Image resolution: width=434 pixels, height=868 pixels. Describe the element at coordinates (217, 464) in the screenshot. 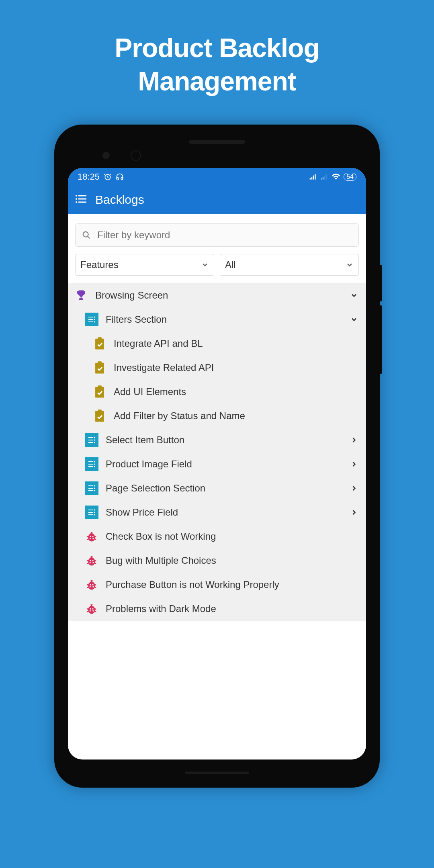

I see `tree-item-feature: Product Image Field` at that location.